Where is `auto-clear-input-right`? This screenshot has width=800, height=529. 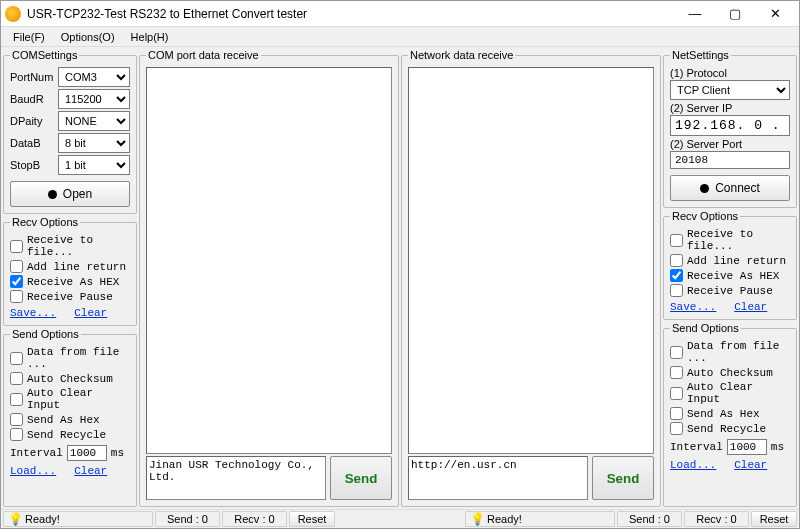
auto-clear-input-right is located at coordinates (676, 394).